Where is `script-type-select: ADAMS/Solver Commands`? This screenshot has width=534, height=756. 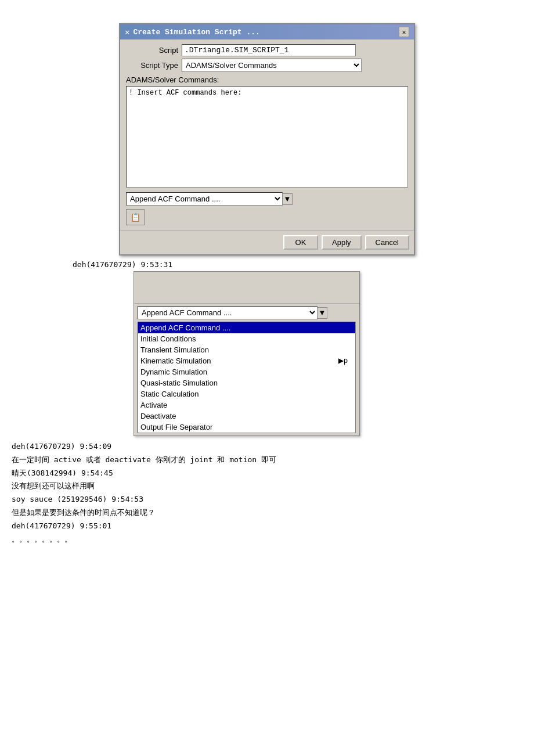 script-type-select: ADAMS/Solver Commands is located at coordinates (272, 65).